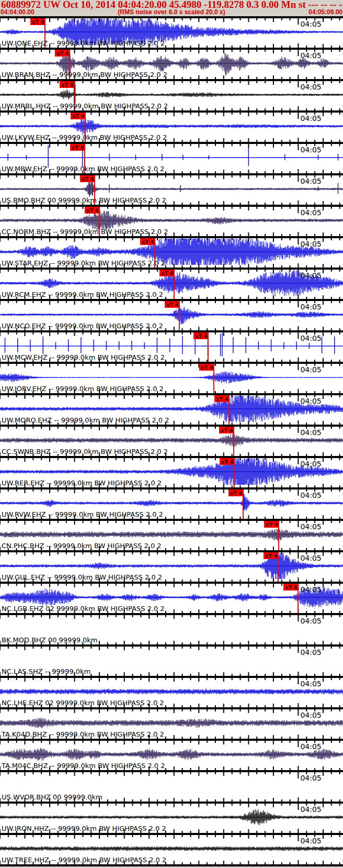 This screenshot has height=868, width=343. I want to click on trace-plot: xT 404:05NC.LGB.EHZ 02 99999.0km BW HIGH…, so click(172, 598).